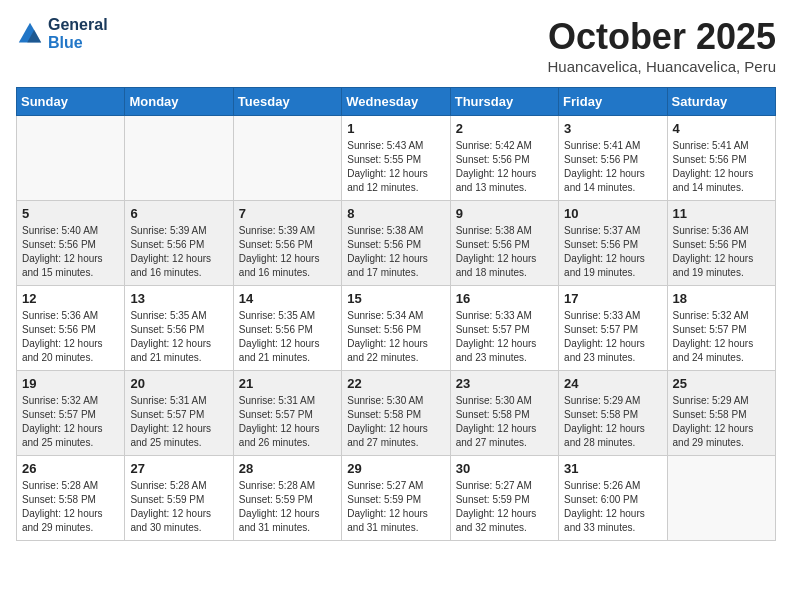 The image size is (792, 612). What do you see at coordinates (612, 128) in the screenshot?
I see `day-number: 3` at bounding box center [612, 128].